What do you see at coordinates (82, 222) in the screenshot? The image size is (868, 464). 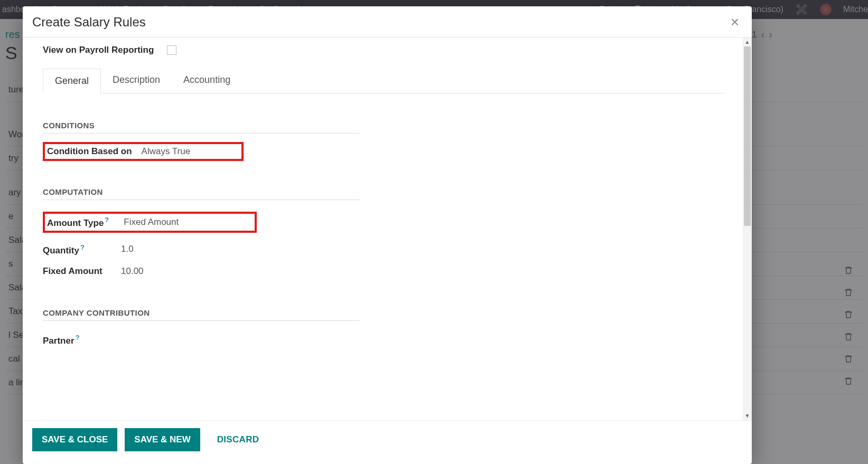 I see `amount-type-label: Amount Type?` at bounding box center [82, 222].